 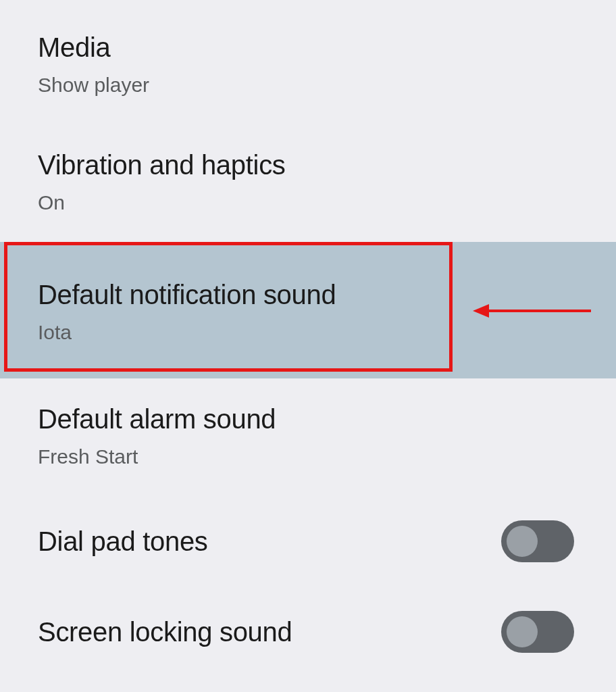 What do you see at coordinates (162, 203) in the screenshot?
I see `setting-subtitle-vibration: On` at bounding box center [162, 203].